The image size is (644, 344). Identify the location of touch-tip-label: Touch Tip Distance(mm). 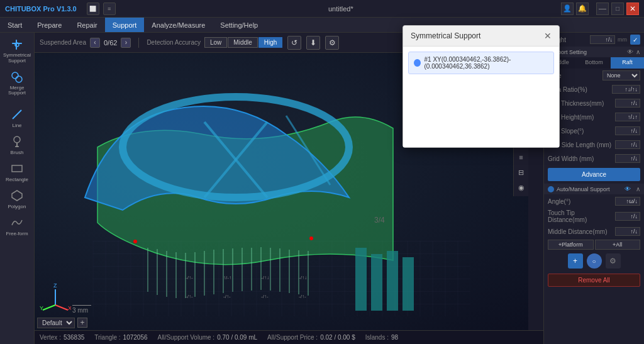
(580, 216).